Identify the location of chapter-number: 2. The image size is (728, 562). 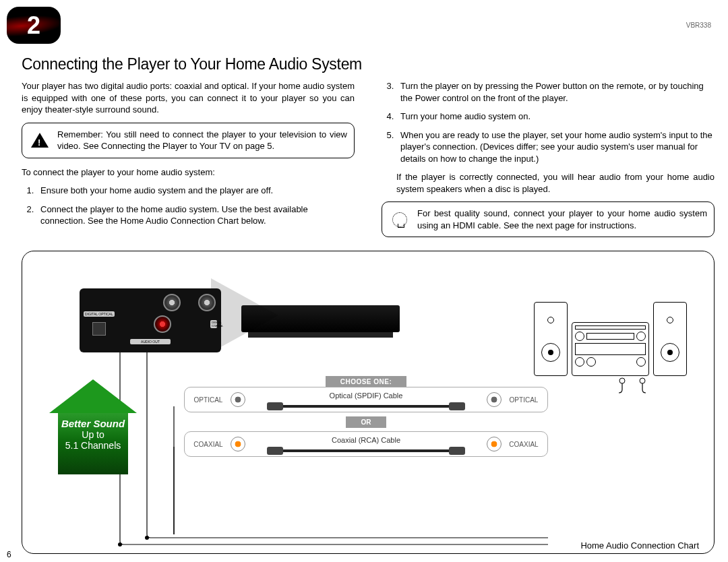
(34, 26).